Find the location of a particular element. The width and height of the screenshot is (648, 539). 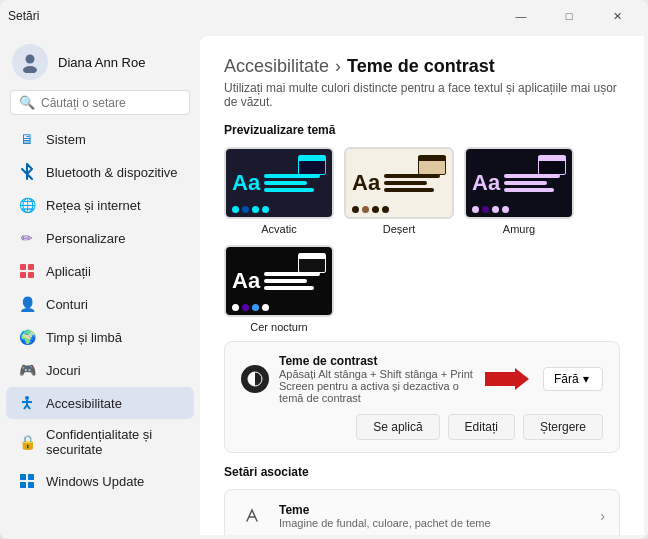

search-icon: 🔍 is located at coordinates (27, 102).